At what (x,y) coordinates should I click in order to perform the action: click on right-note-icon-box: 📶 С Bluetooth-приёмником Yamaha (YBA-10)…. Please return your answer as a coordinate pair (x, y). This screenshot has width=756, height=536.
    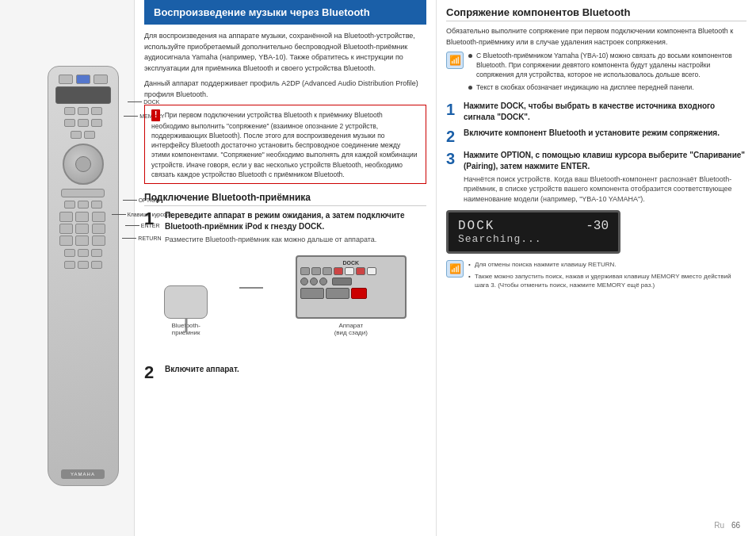
    Looking at the image, I should click on (596, 74).